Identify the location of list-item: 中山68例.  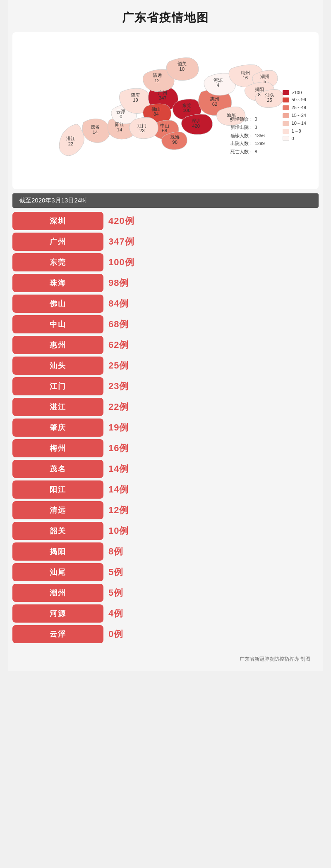
(166, 324).